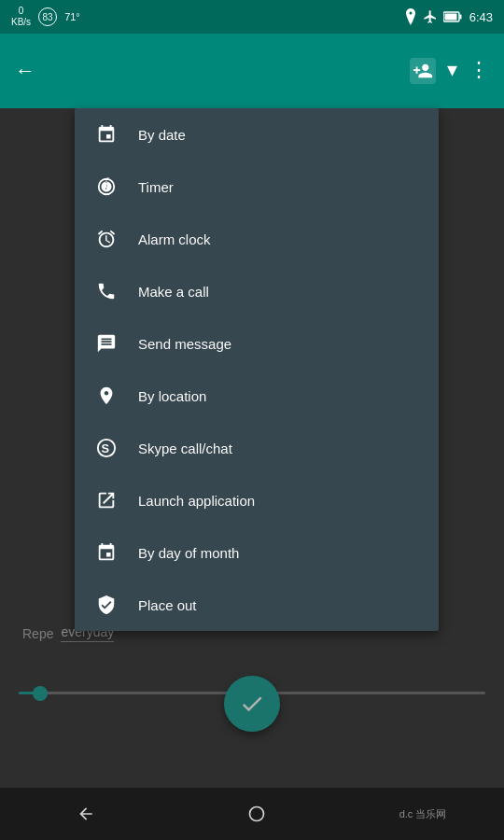 The image size is (504, 840). What do you see at coordinates (424, 814) in the screenshot?
I see `watermark-text: d.c 当乐网` at bounding box center [424, 814].